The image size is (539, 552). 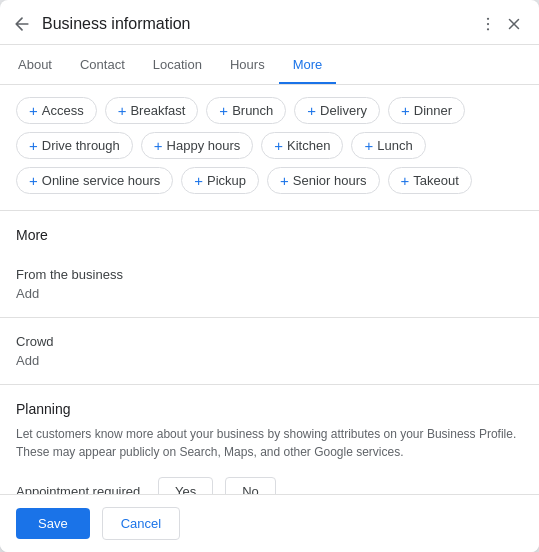 What do you see at coordinates (330, 180) in the screenshot?
I see `chip-label: Senior hours` at bounding box center [330, 180].